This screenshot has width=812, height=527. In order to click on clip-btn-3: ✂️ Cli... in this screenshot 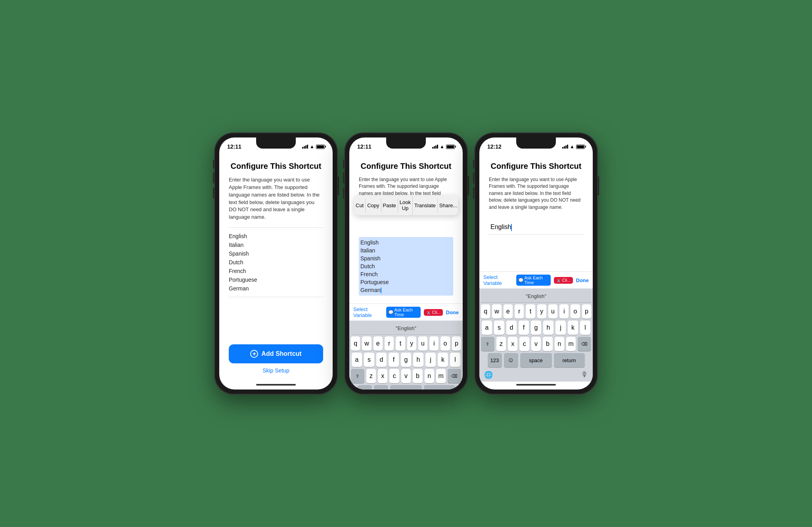, I will do `click(563, 281)`.